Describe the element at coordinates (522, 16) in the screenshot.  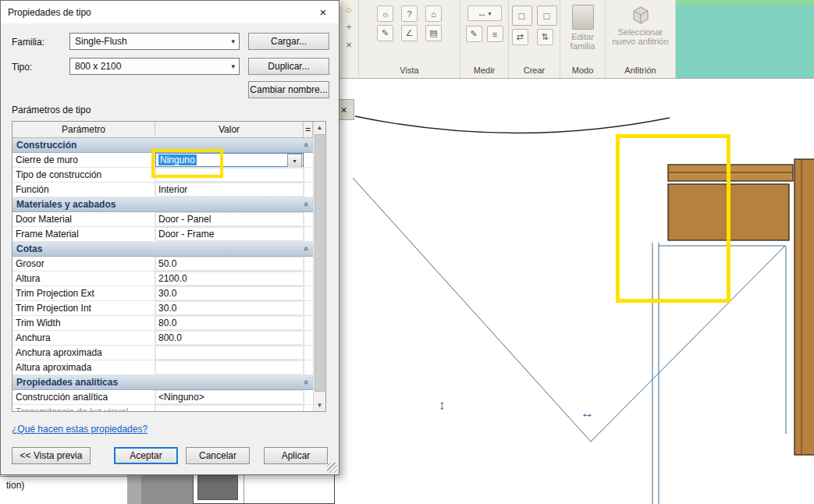
I see `component-icon: □` at that location.